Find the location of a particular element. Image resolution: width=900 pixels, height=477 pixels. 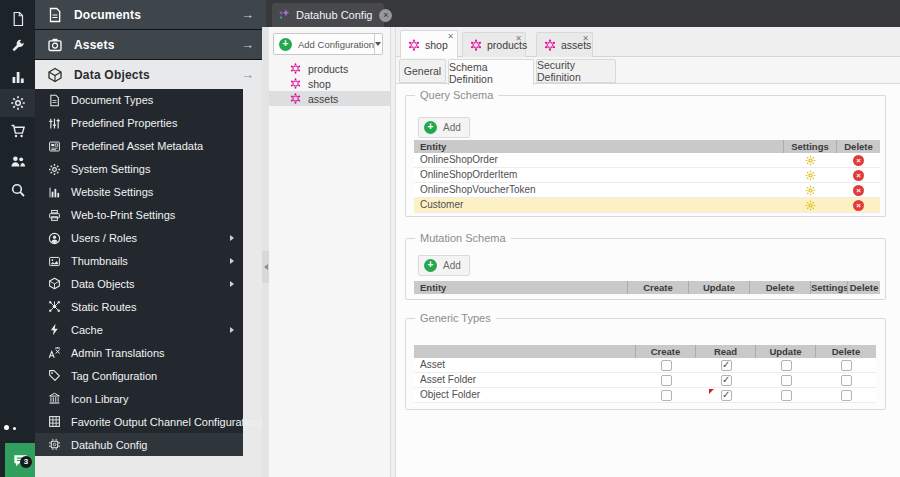

mutation-schema-fieldset: Mutation Schema Add Entity Create Update… is located at coordinates (646, 269).